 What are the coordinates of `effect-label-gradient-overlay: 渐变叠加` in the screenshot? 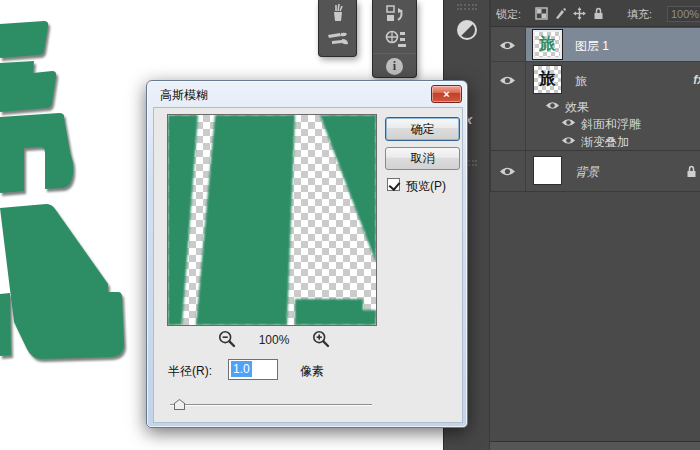 It's located at (605, 142).